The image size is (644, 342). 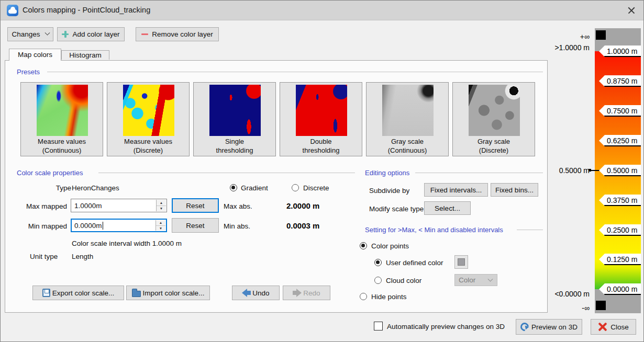 I want to click on max-mapped-value: 1.0000m, so click(x=88, y=206).